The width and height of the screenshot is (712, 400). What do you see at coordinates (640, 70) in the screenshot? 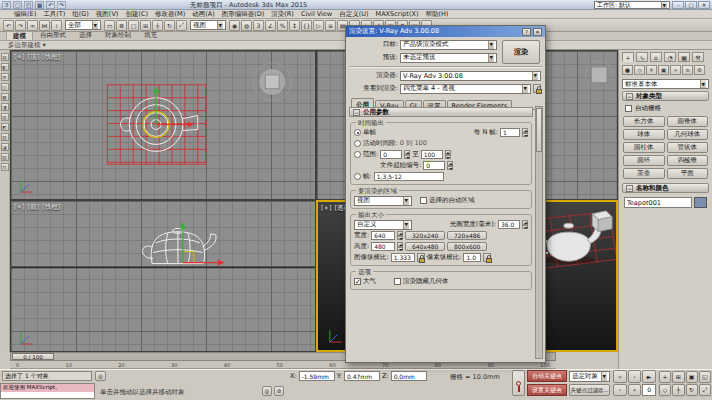
I see `shapes-icon: ◇` at bounding box center [640, 70].